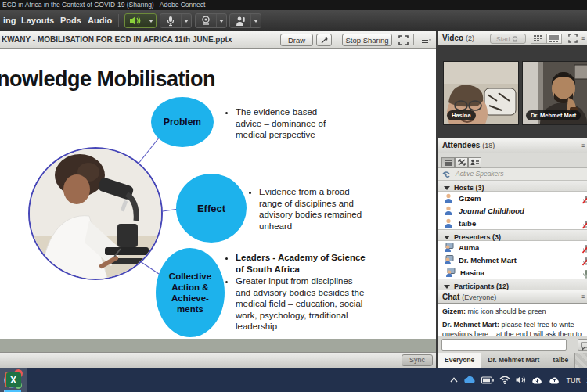 This screenshot has height=392, width=587. Describe the element at coordinates (221, 20) in the screenshot. I see `webcam-dropdown` at that location.